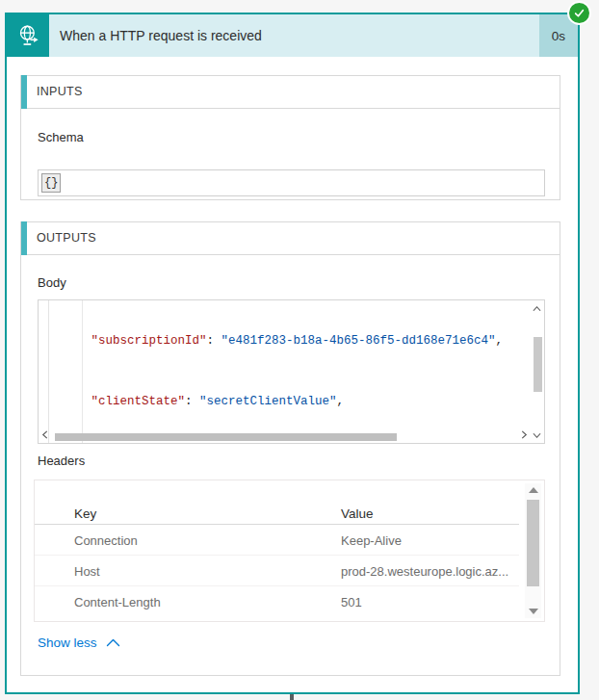 The height and width of the screenshot is (700, 599). I want to click on table-row: Connection Keep-Alive, so click(277, 540).